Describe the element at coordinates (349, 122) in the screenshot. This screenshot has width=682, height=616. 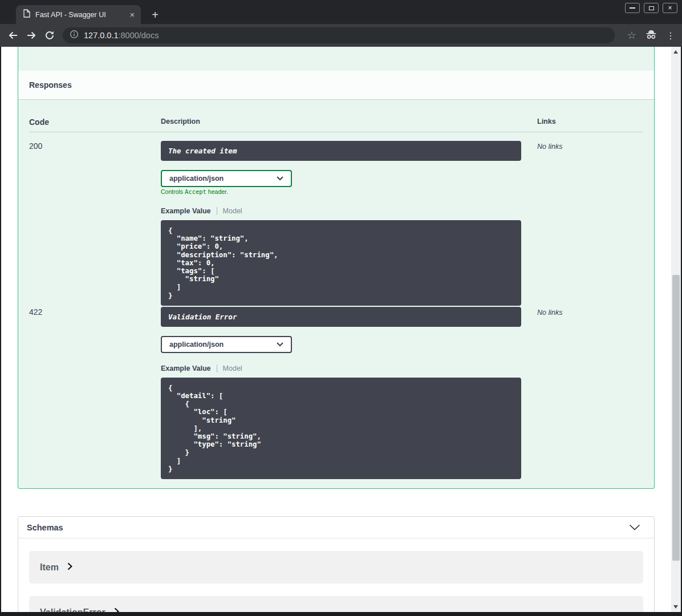
I see `col-header-description: Description` at that location.